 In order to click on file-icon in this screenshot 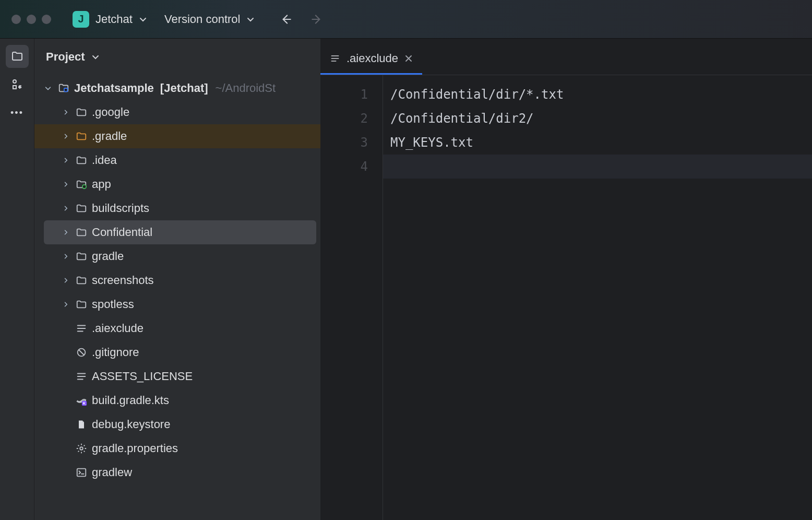, I will do `click(81, 424)`.